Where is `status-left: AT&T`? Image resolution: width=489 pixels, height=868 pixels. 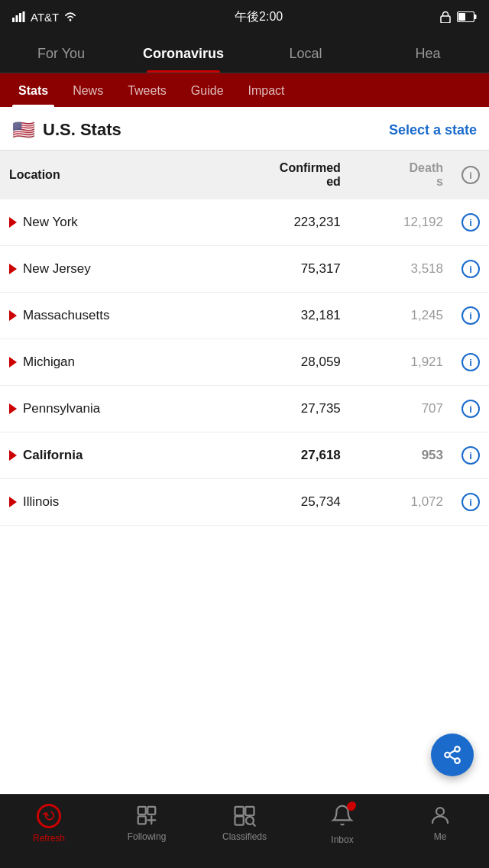
status-left: AT&T is located at coordinates (44, 17).